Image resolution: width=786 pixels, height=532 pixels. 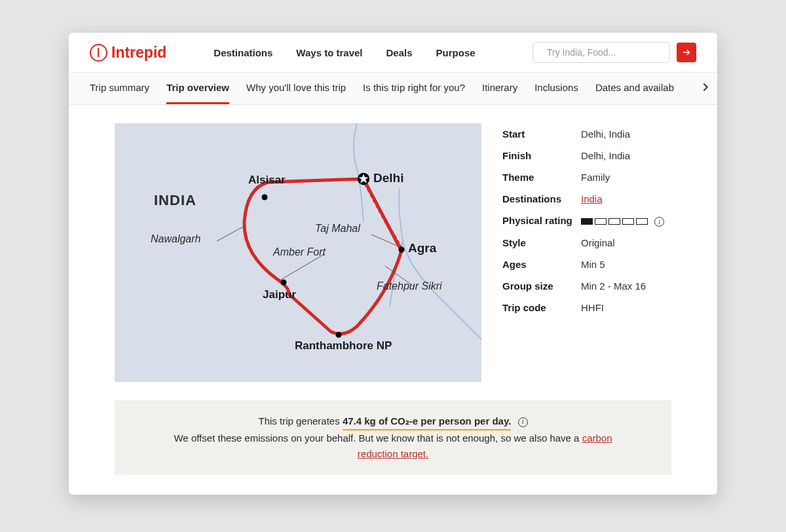 What do you see at coordinates (176, 200) in the screenshot?
I see `map-country-label: INDIA` at bounding box center [176, 200].